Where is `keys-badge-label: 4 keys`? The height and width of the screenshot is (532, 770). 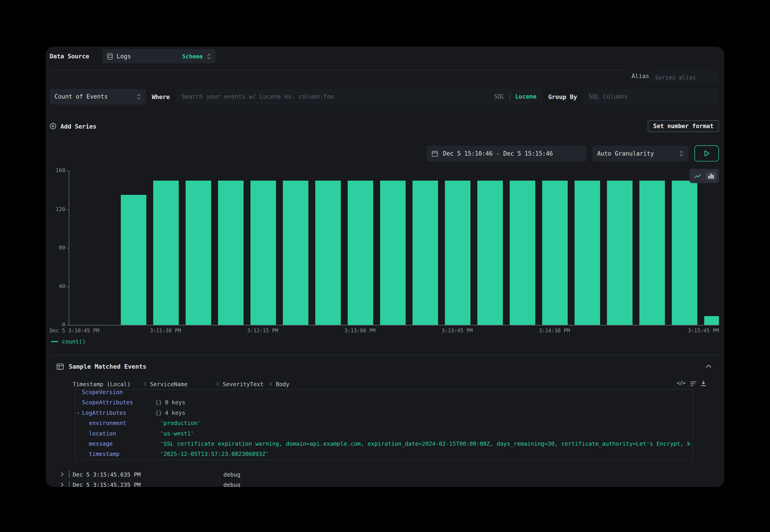
keys-badge-label: 4 keys is located at coordinates (175, 413).